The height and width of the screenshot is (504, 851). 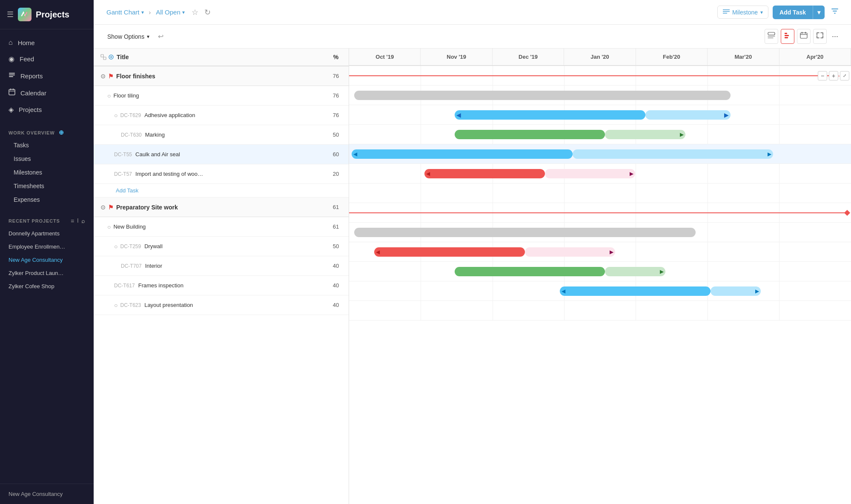 I want to click on add-task-dropdown: ▾, so click(x=819, y=12).